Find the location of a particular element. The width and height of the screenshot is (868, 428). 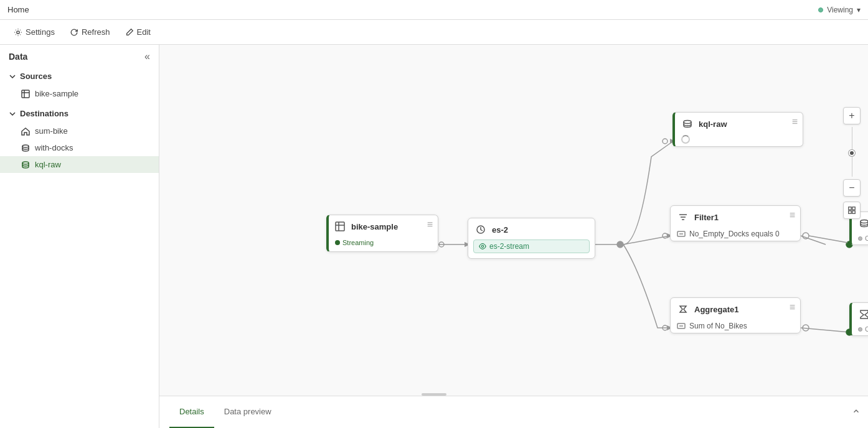

aggregate-row-icon is located at coordinates (681, 326).